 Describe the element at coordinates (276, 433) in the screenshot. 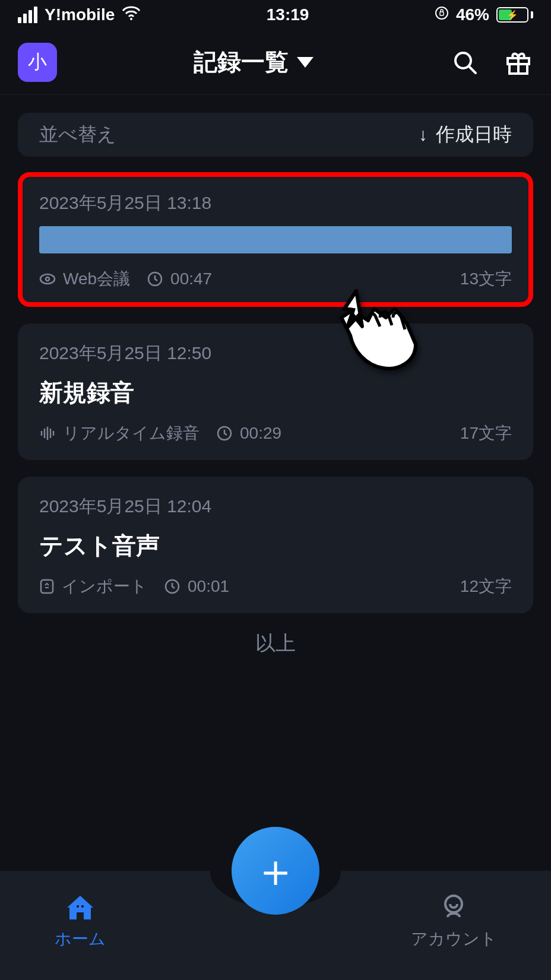

I see `record-meta: リアルタイム録音 00:29 17文字` at that location.